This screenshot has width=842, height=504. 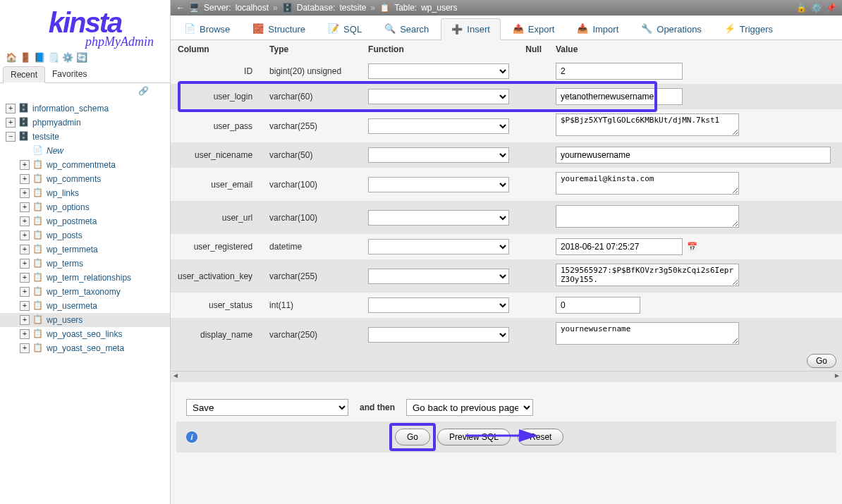 I want to click on tree-table-wp_terms: +📋wp_terms, so click(x=85, y=264).